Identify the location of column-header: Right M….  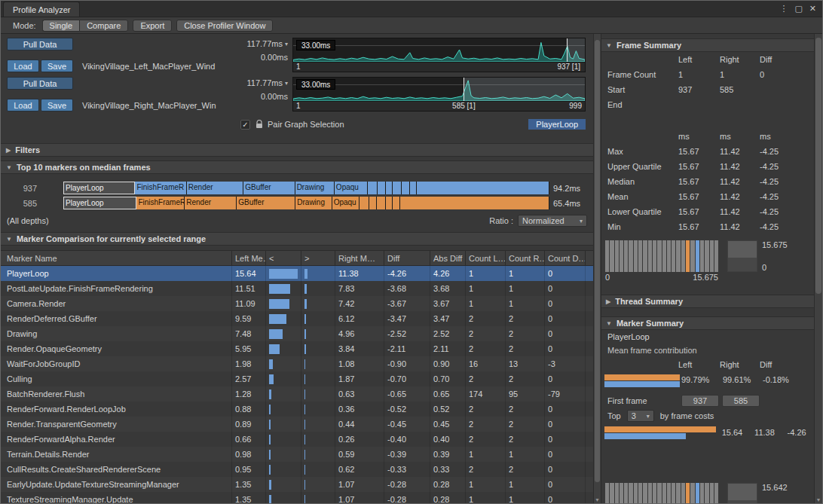
(360, 258).